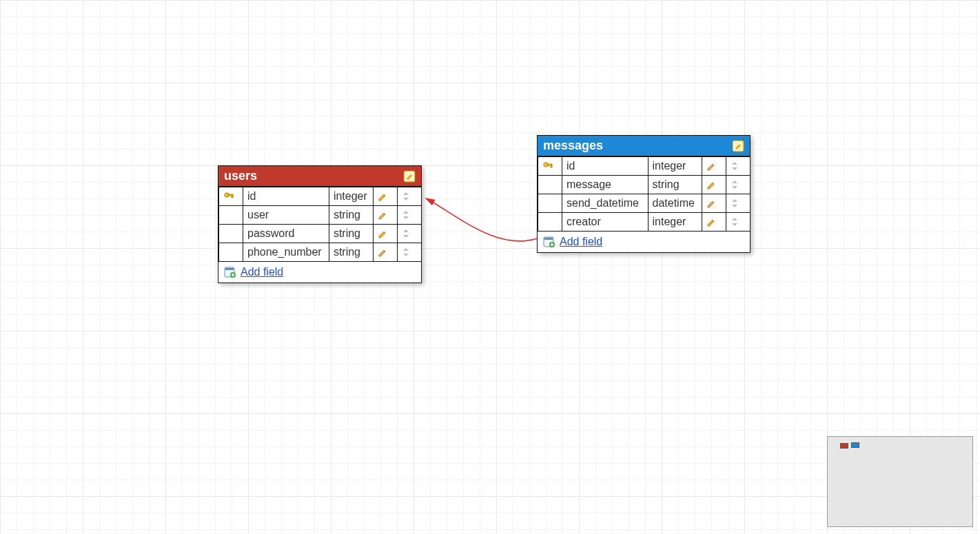 The width and height of the screenshot is (980, 534). What do you see at coordinates (320, 225) in the screenshot?
I see `table-users: users id integer user string` at bounding box center [320, 225].